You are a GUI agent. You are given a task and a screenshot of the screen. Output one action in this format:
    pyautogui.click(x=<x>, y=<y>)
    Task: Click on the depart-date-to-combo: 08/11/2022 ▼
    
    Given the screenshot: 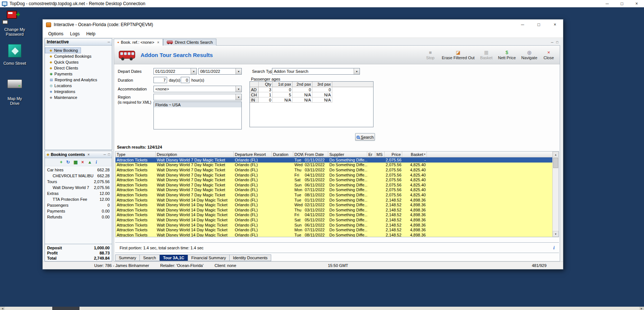 What is the action you would take?
    pyautogui.click(x=220, y=71)
    